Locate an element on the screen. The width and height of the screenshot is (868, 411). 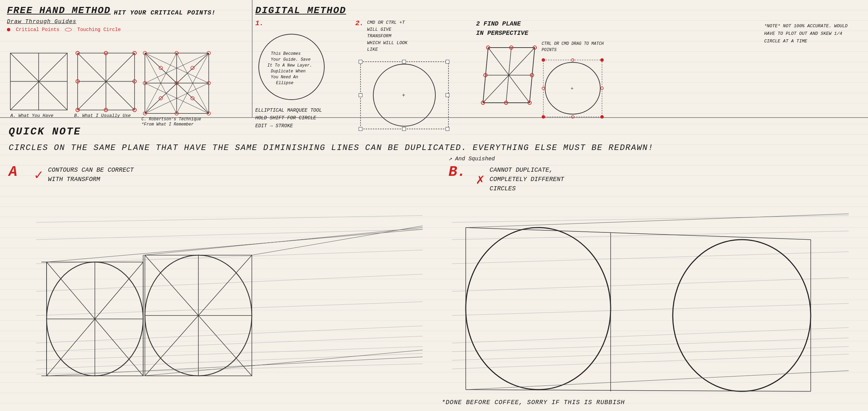
hit-critical-points-label: Hit Your Critical Points! is located at coordinates (165, 13).